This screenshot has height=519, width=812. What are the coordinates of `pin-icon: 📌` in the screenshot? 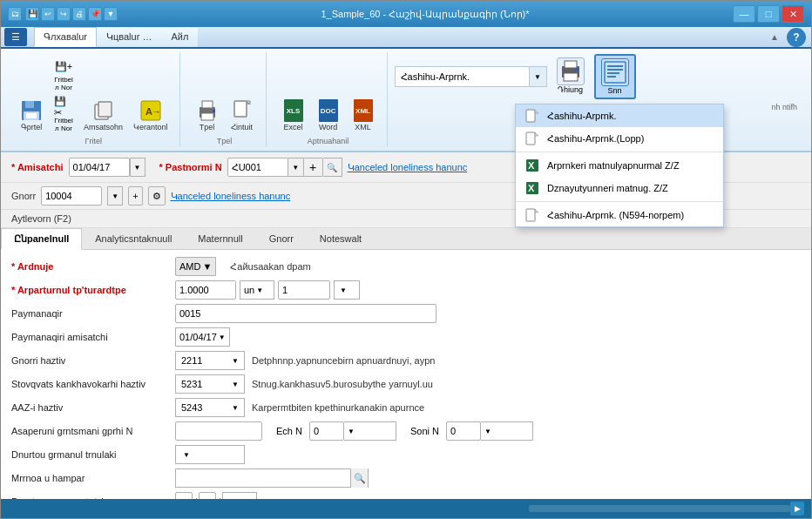 It's located at (95, 14).